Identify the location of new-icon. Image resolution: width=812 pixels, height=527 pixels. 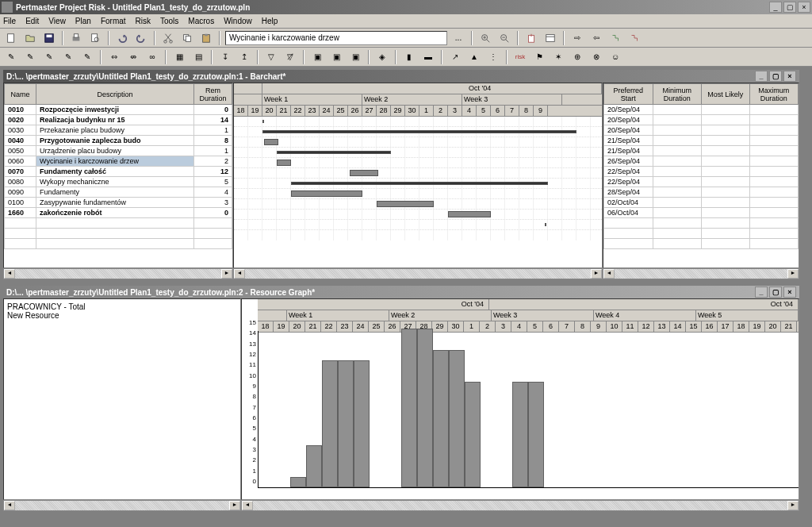
(11, 38).